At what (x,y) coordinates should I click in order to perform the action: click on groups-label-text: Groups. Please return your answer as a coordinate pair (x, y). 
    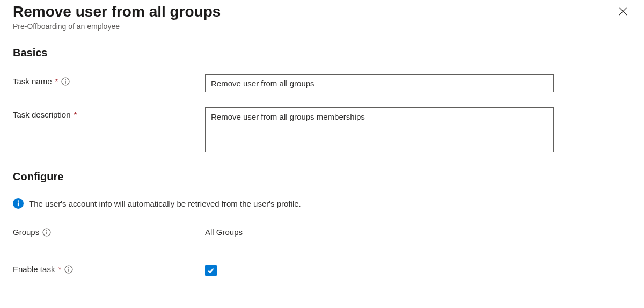
    Looking at the image, I should click on (26, 232).